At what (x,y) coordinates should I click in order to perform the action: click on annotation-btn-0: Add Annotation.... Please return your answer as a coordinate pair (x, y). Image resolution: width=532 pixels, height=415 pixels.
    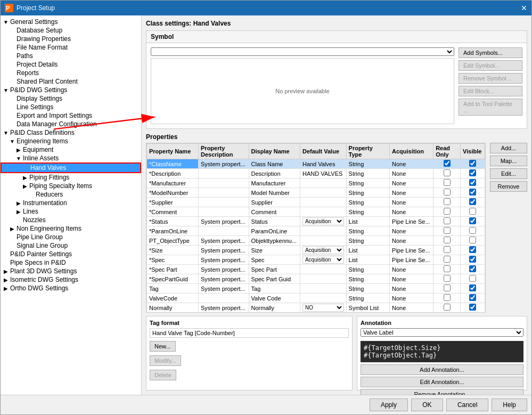
    Looking at the image, I should click on (442, 370).